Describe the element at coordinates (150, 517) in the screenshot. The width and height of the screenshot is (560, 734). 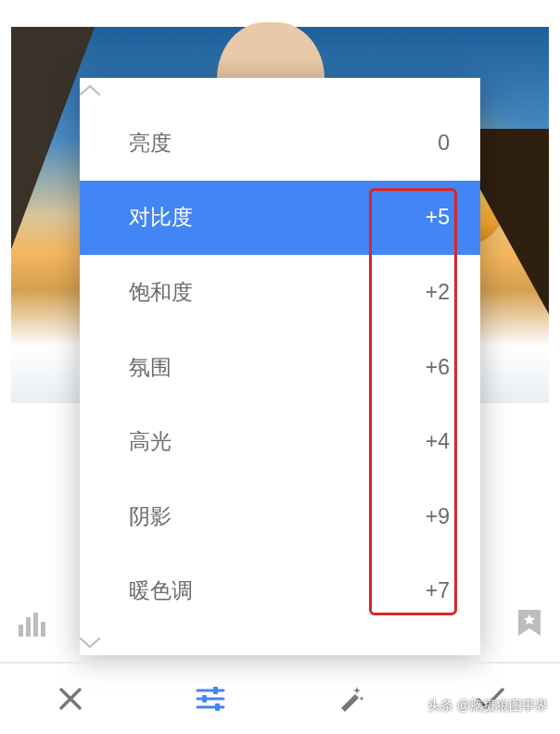
I see `slider-label: 阴影` at that location.